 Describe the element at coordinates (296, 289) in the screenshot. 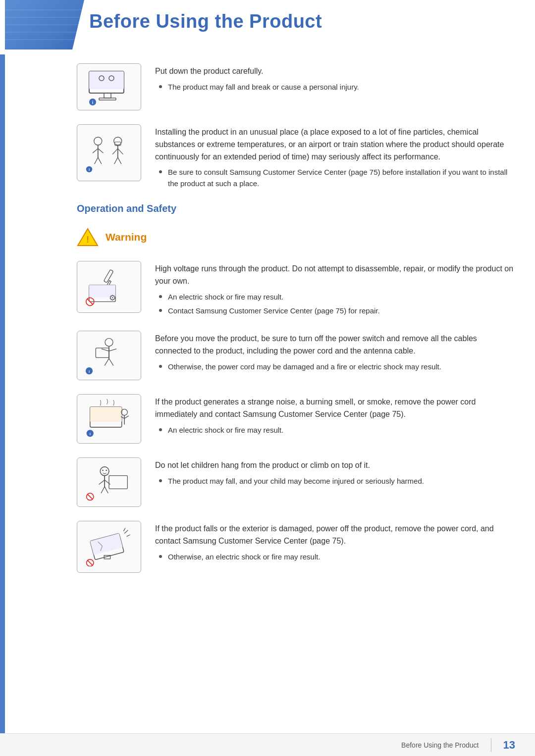

I see `warning-high-voltage: ⚙ High voltage runs through the product.…` at that location.